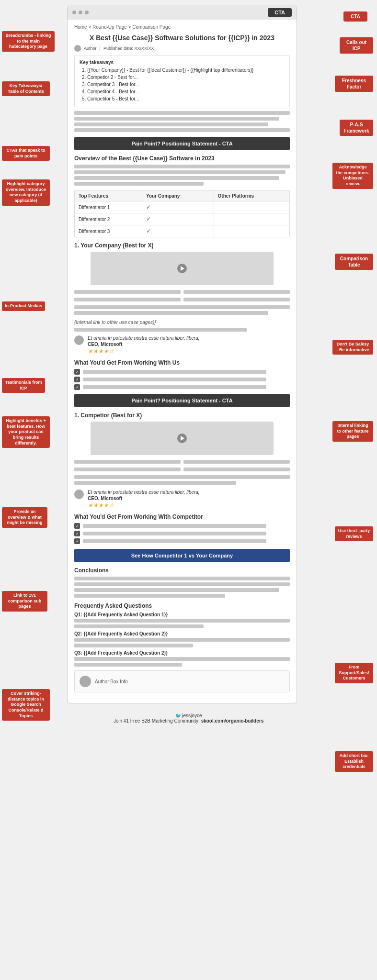 Image resolution: width=377 pixels, height=980 pixels. I want to click on conclusions-section: Conclusions, so click(182, 582).